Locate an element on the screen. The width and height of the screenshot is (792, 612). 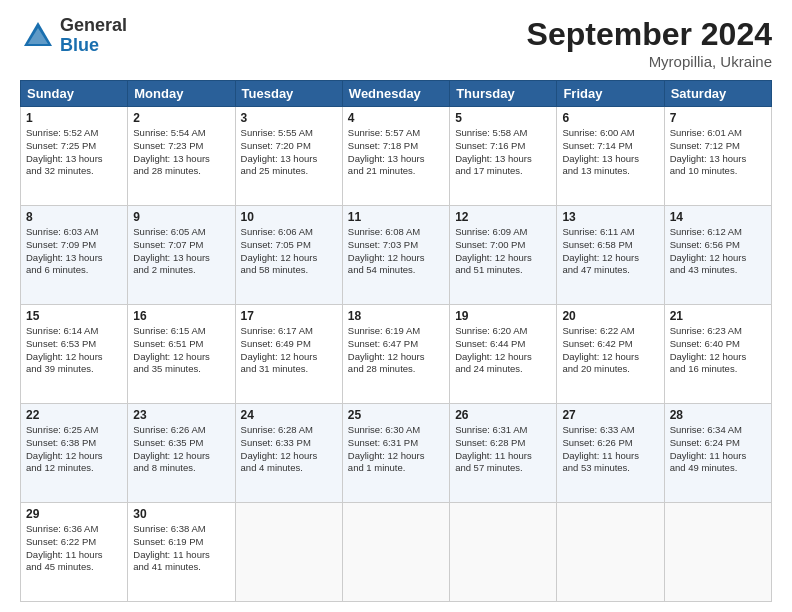
day-info: Sunrise: 6:20 AM Sunset: 6:44 PM Dayligh… is located at coordinates (503, 350).